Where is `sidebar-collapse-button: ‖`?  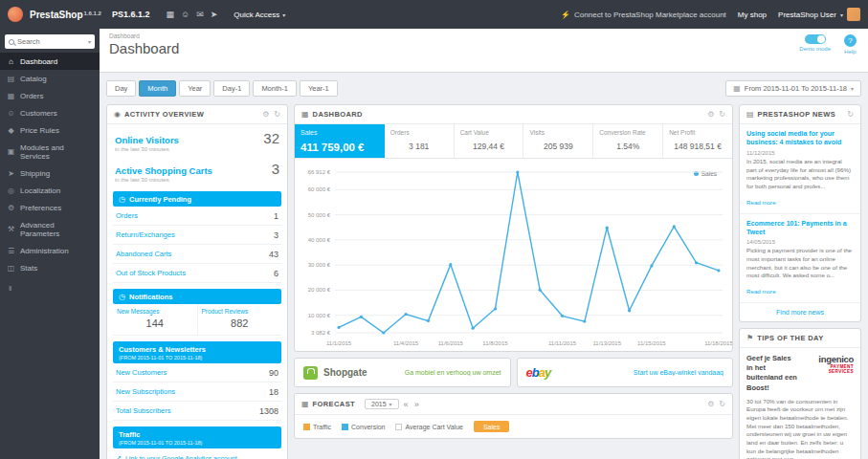 sidebar-collapse-button: ‖ is located at coordinates (50, 289).